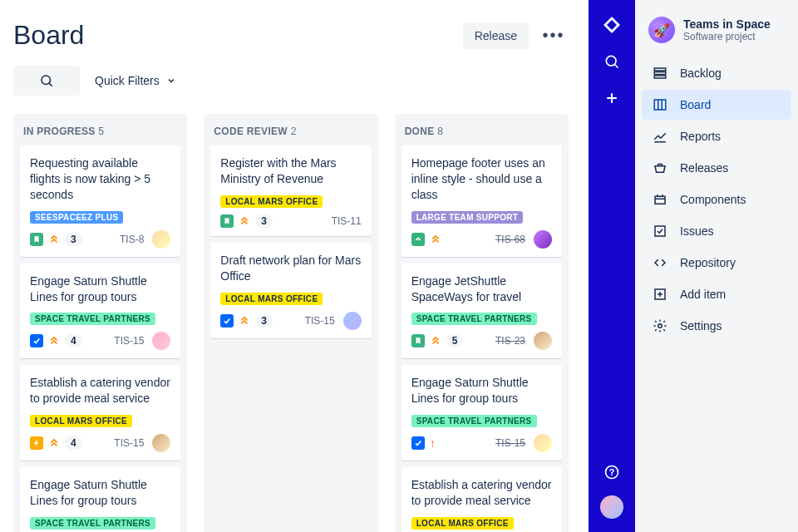 Image resolution: width=798 pixels, height=532 pixels. What do you see at coordinates (291, 221) in the screenshot?
I see `card-meta: 3 TIS-11` at bounding box center [291, 221].